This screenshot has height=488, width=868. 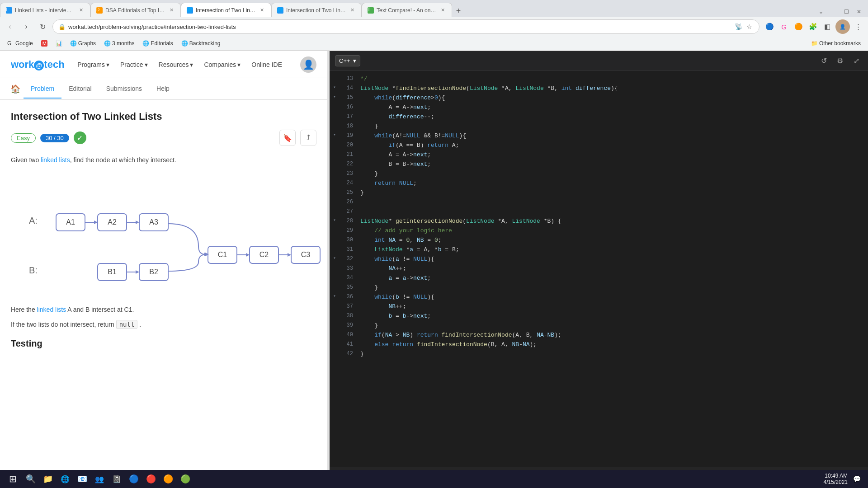 I want to click on minimize-button: —, so click(x=834, y=12).